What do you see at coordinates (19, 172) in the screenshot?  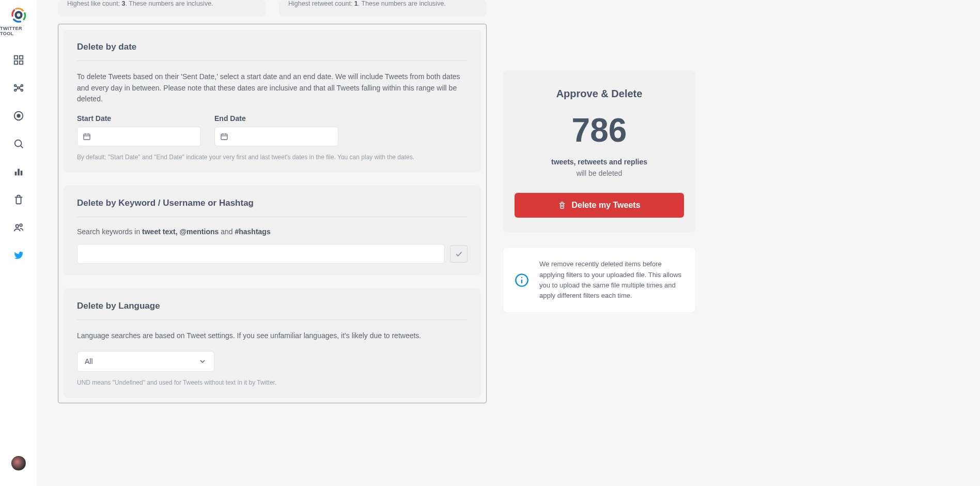 I see `nav-stats` at bounding box center [19, 172].